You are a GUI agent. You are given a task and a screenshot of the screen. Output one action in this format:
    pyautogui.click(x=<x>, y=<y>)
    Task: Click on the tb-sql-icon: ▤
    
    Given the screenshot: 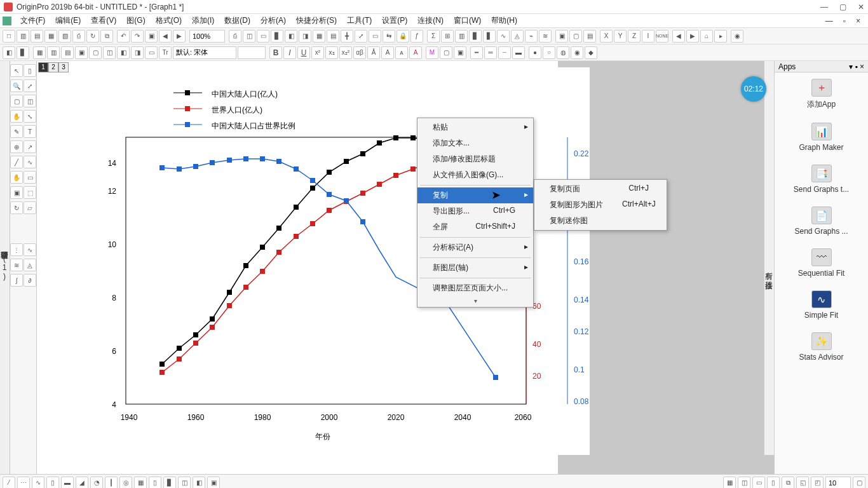 What is the action you would take?
    pyautogui.click(x=590, y=36)
    